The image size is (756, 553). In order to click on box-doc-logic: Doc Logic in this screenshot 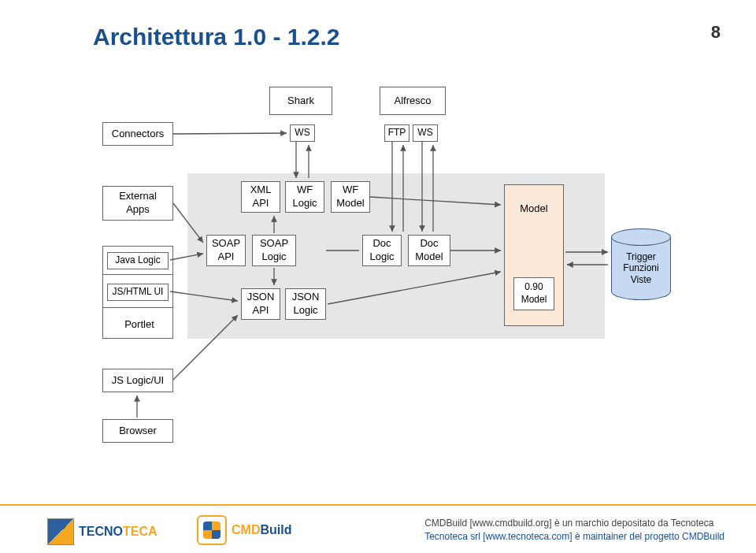, I will do `click(382, 251)`.